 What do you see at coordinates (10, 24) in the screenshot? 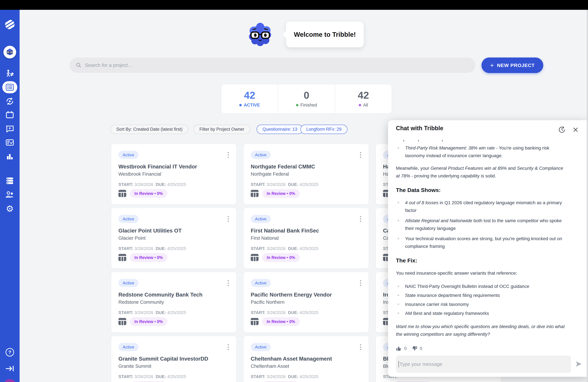
I see `tribble-logo-icon` at bounding box center [10, 24].